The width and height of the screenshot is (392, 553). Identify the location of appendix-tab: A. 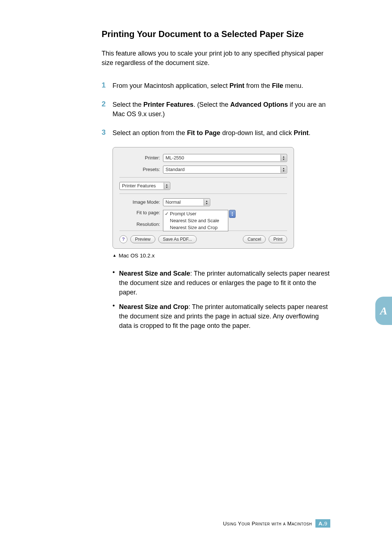
(384, 311).